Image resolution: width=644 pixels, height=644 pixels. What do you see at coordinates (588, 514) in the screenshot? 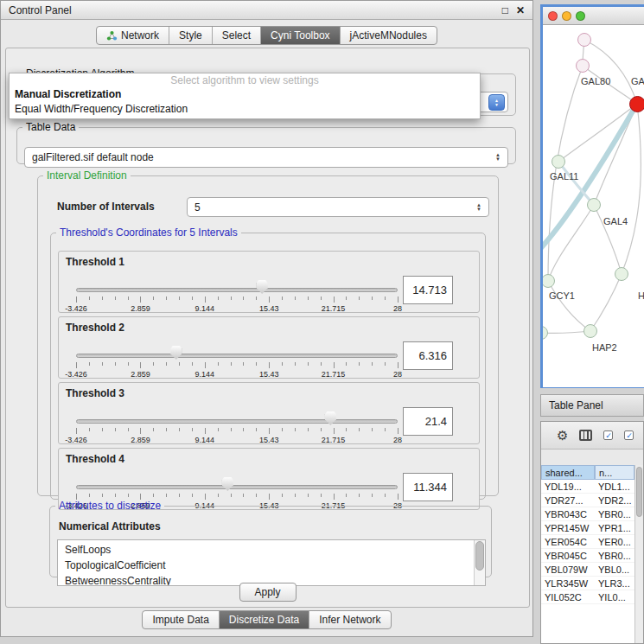
I see `table-row: YBR043CYBR0...` at bounding box center [588, 514].